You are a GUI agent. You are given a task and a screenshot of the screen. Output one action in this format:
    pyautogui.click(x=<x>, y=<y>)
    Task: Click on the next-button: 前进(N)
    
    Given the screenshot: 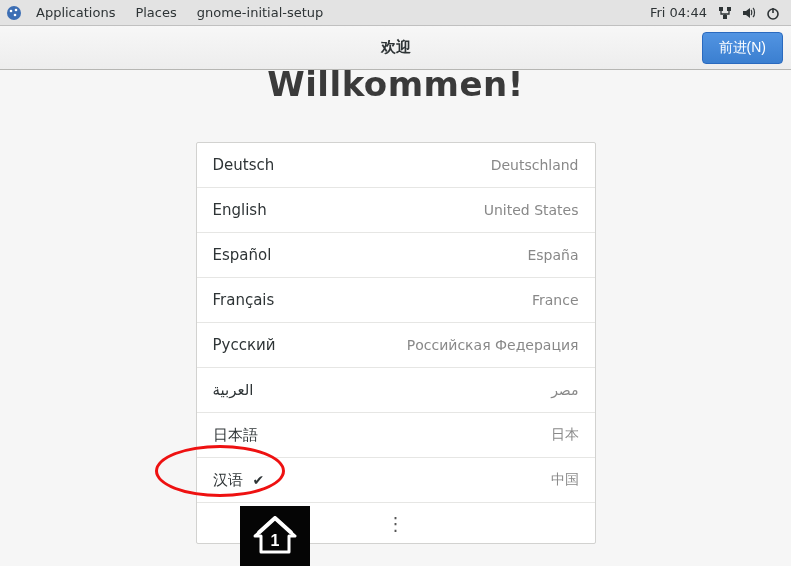 What is the action you would take?
    pyautogui.click(x=742, y=48)
    